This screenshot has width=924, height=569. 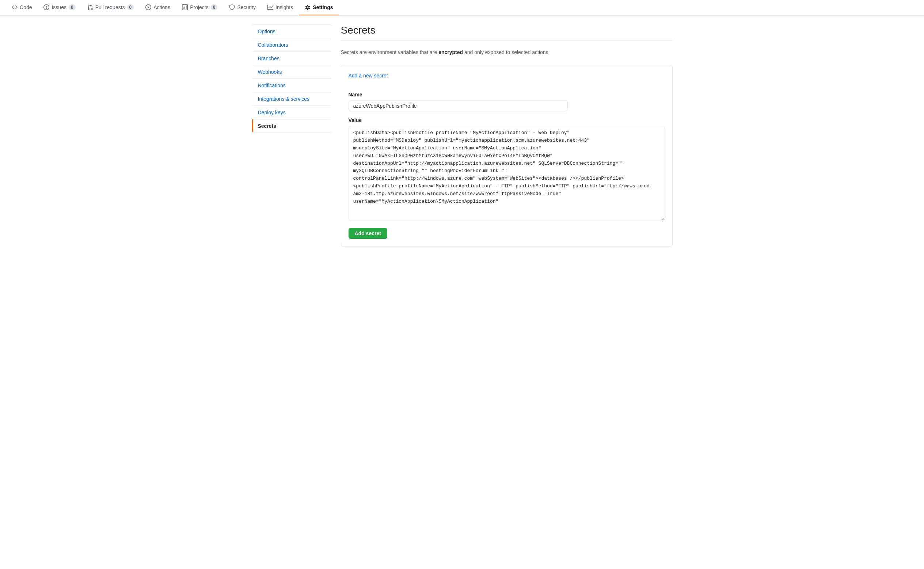 What do you see at coordinates (162, 8) in the screenshot?
I see `nav-actions-label: Actions` at bounding box center [162, 8].